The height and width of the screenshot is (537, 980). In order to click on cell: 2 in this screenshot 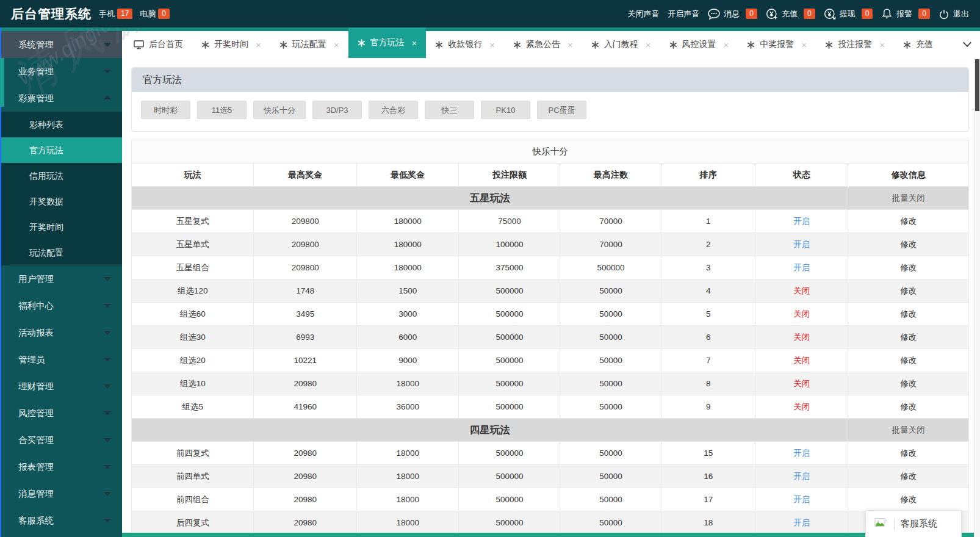, I will do `click(708, 245)`.